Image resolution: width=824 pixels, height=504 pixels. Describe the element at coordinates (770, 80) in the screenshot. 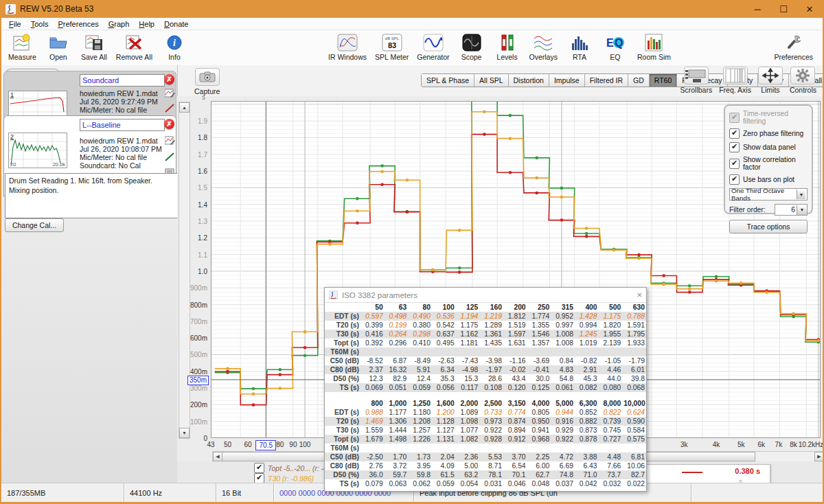

I see `limits-button: Limits` at that location.